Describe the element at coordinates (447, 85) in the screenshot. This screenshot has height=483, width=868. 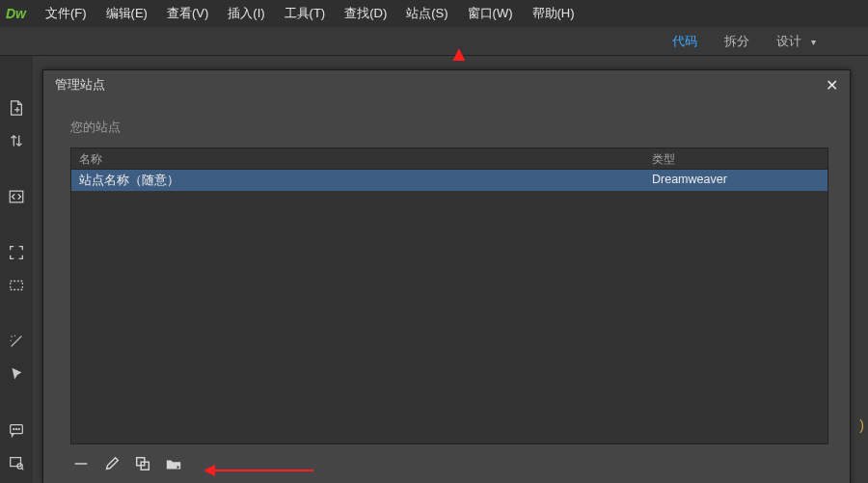
I see `dialog-titlebar: 管理站点 ✕` at that location.